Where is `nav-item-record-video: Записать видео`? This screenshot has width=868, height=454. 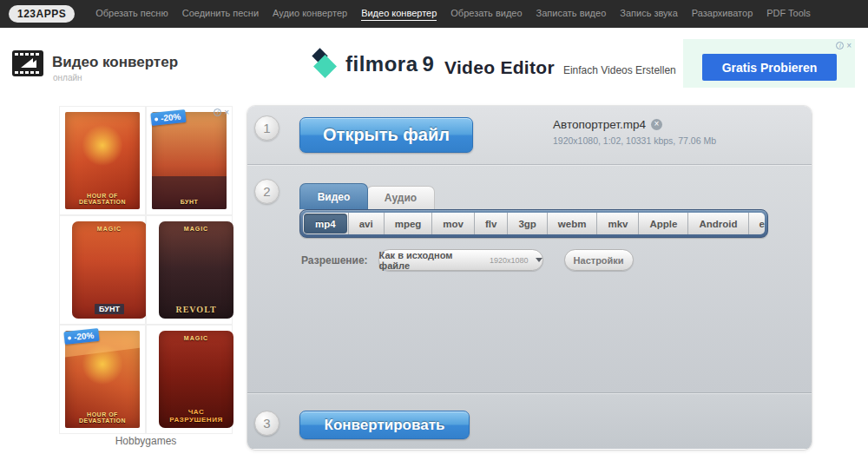 nav-item-record-video: Записать видео is located at coordinates (571, 14).